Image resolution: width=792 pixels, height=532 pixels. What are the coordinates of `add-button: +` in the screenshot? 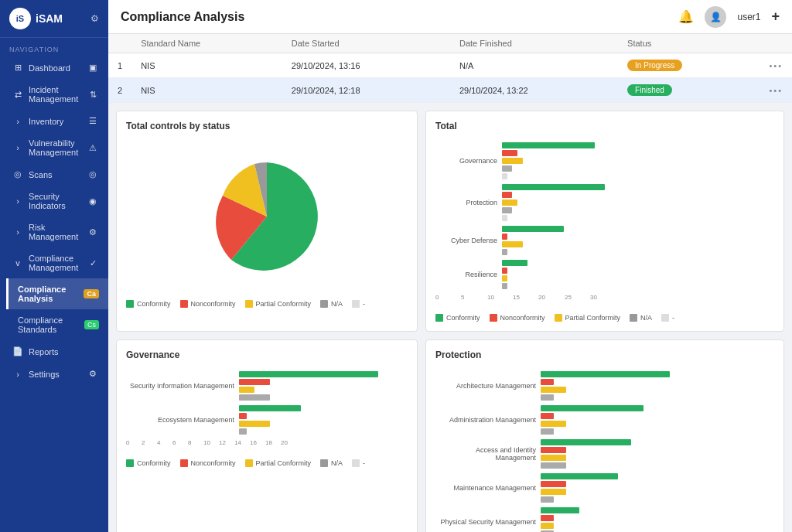 It's located at (775, 17).